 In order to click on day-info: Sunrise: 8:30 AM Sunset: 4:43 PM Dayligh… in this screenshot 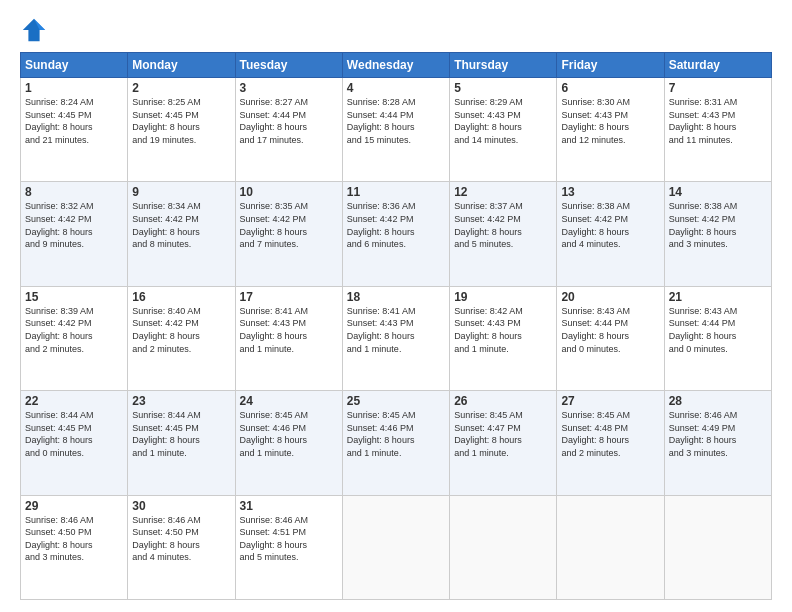, I will do `click(610, 121)`.